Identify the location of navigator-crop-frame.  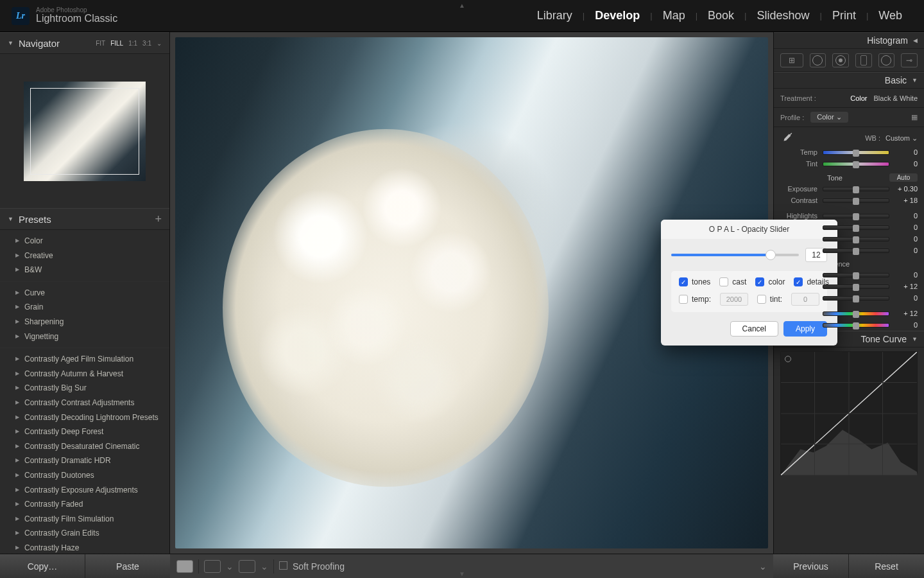
(85, 131).